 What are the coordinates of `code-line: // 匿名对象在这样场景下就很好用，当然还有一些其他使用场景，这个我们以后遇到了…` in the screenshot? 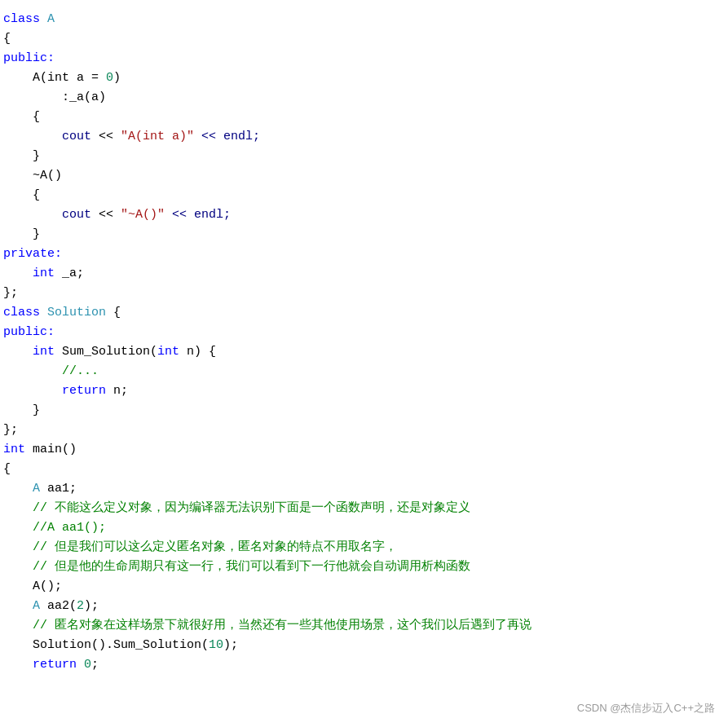 It's located at (364, 626).